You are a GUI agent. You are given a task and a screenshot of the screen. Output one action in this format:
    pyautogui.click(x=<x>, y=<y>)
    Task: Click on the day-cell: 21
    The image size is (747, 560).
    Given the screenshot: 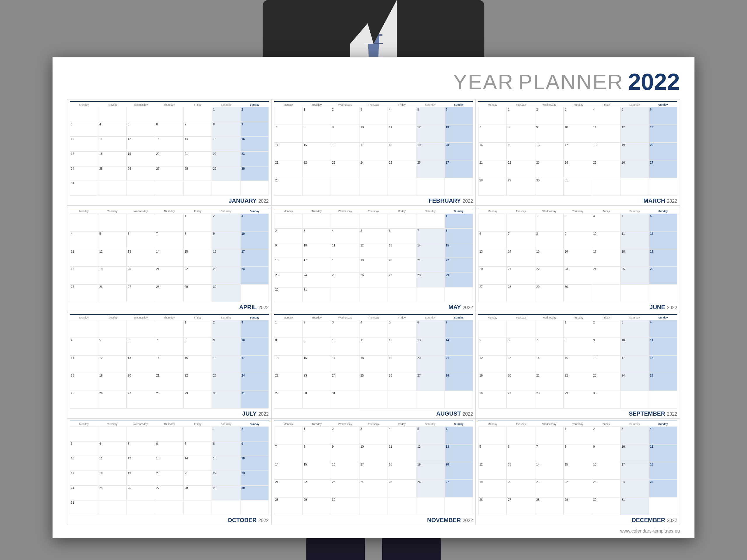 What is the action you would take?
    pyautogui.click(x=288, y=169)
    